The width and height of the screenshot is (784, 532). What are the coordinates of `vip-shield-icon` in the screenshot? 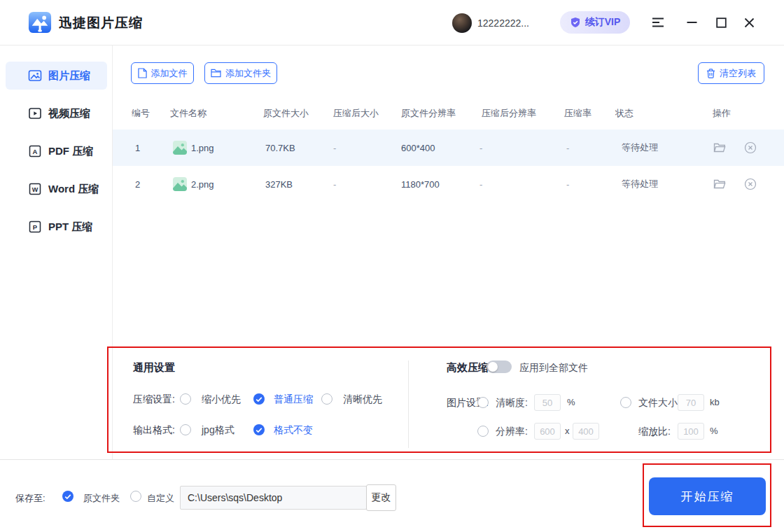 It's located at (575, 22).